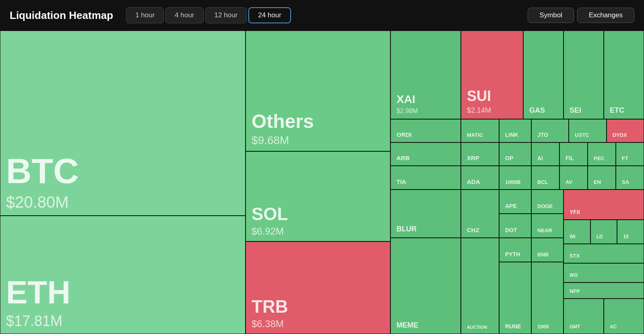  Describe the element at coordinates (602, 154) in the screenshot. I see `pec-cell: PEC` at that location.